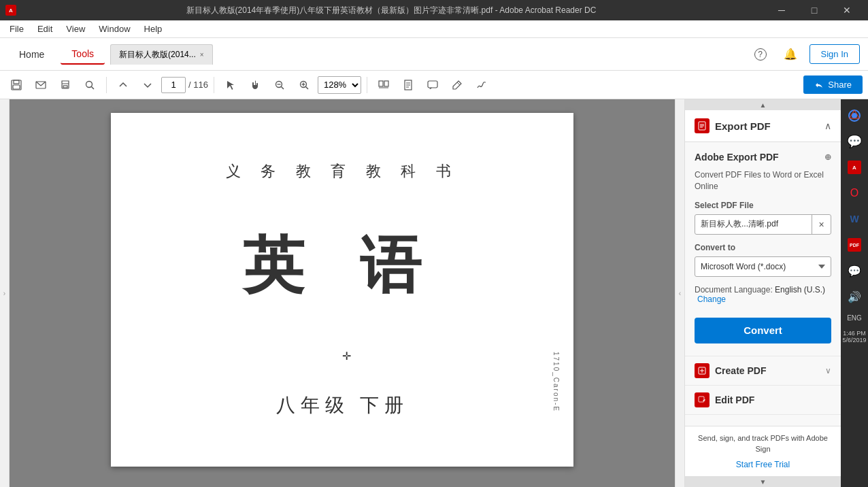  Describe the element at coordinates (65, 85) in the screenshot. I see `print-button` at that location.